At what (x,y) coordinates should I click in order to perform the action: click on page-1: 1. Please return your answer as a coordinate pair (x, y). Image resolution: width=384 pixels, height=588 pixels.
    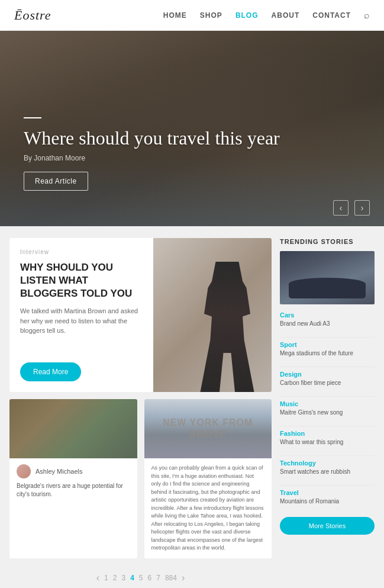
    Looking at the image, I should click on (107, 578).